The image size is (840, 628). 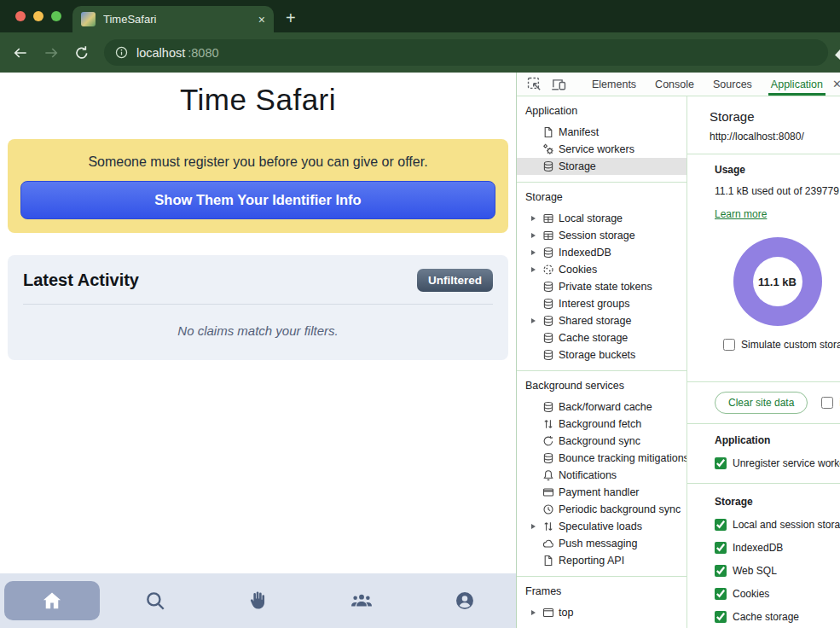 I want to click on browser-window: TimeSafari × + localhost:8080, so click(x=420, y=36).